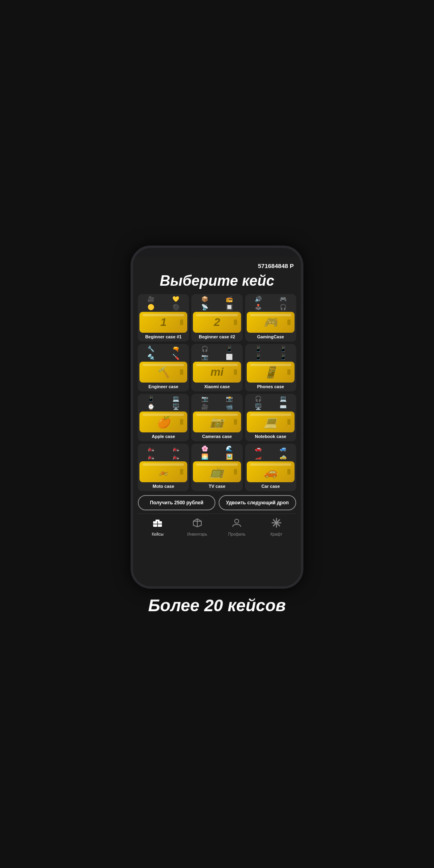 This screenshot has height=868, width=434. What do you see at coordinates (164, 486) in the screenshot?
I see `case-label-moto: Moto case` at bounding box center [164, 486].